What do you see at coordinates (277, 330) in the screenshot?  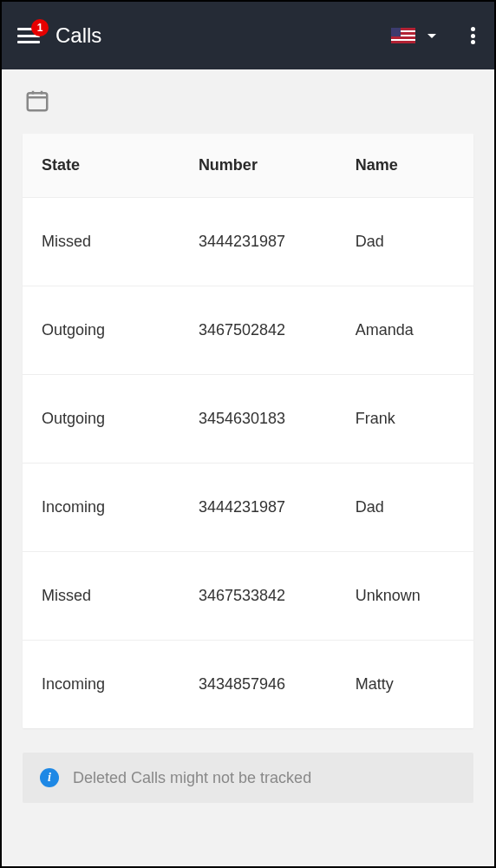 I see `cell-number: 3467502842` at bounding box center [277, 330].